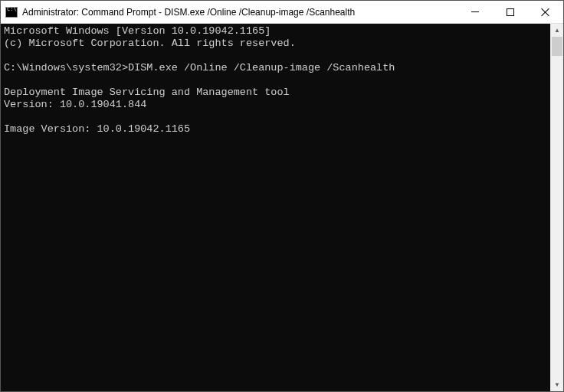  Describe the element at coordinates (510, 12) in the screenshot. I see `maximize-button` at that location.